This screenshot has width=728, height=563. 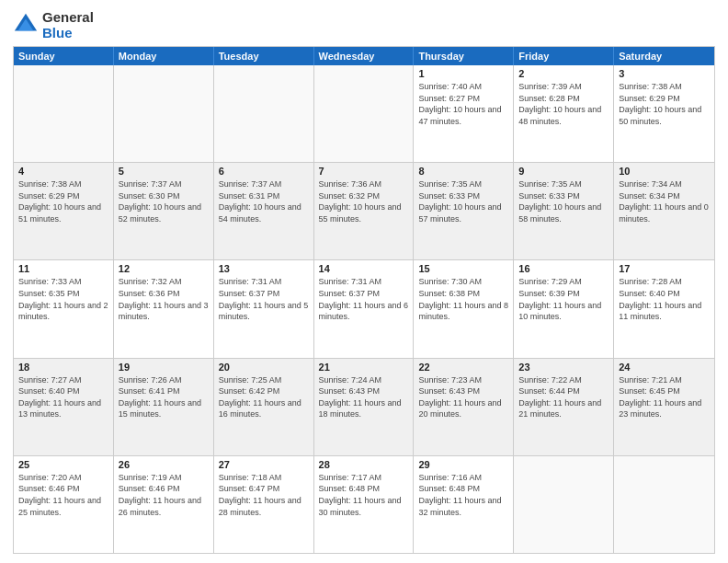 I want to click on day-number: 14, so click(x=364, y=269).